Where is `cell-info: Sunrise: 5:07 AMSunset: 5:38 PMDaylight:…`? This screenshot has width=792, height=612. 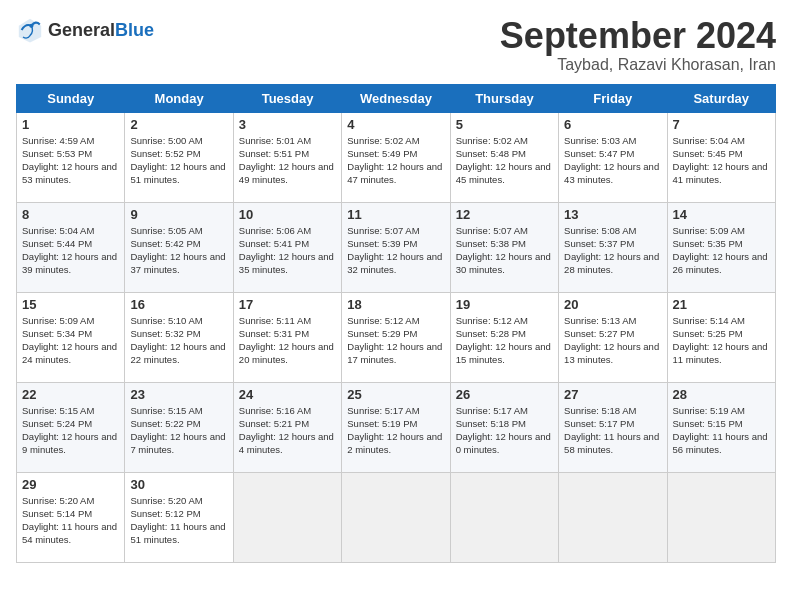 cell-info: Sunrise: 5:07 AMSunset: 5:38 PMDaylight:… is located at coordinates (504, 250).